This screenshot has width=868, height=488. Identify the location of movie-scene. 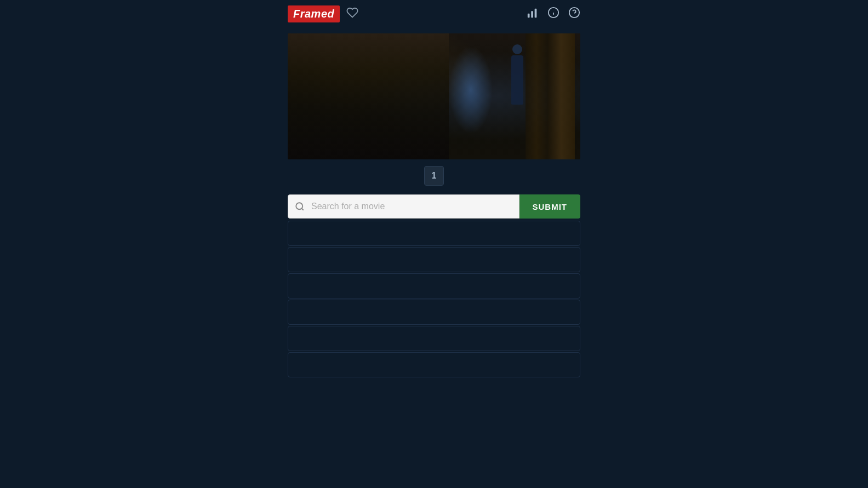
(434, 96).